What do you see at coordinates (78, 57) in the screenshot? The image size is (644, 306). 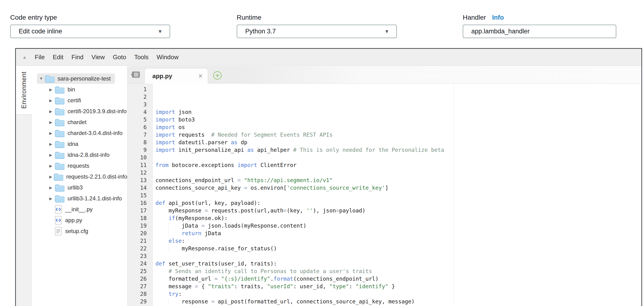 I see `menu-find: Find` at bounding box center [78, 57].